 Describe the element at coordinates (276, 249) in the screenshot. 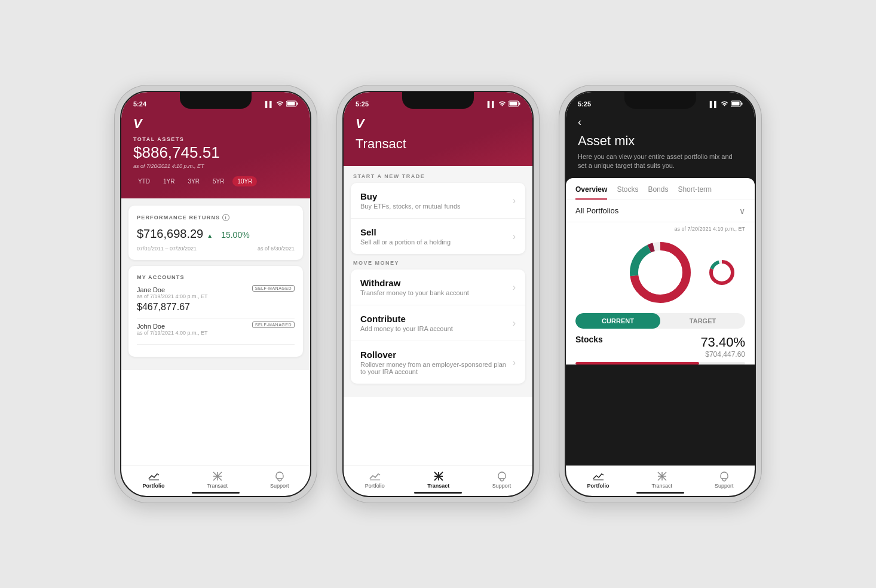

I see `perf-as-of: as of 6/30/2021` at that location.